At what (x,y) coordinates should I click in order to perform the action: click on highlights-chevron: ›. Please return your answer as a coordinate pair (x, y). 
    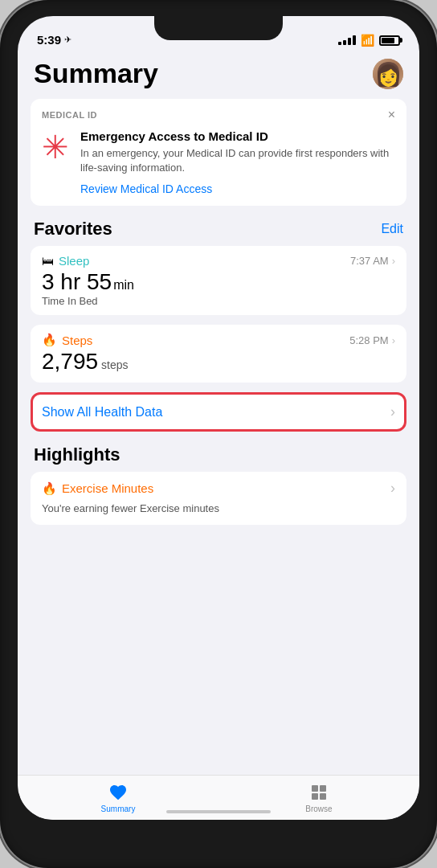
    Looking at the image, I should click on (393, 489).